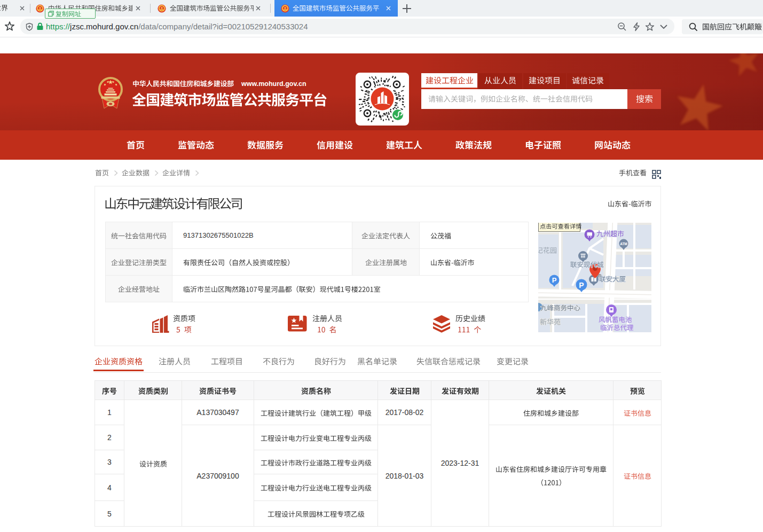 This screenshot has height=532, width=763. What do you see at coordinates (624, 244) in the screenshot?
I see `svg-text: ATM` at bounding box center [624, 244].